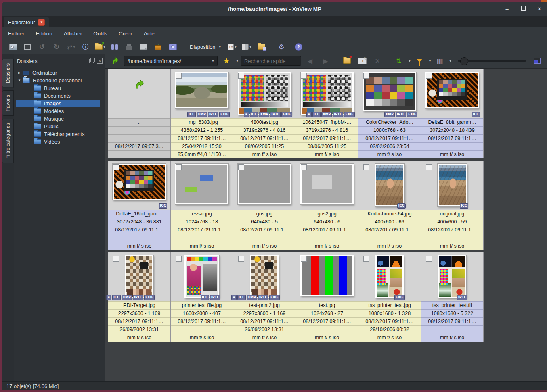 Image resolution: width=547 pixels, height=392 pixels. I want to click on picture-button, so click(13, 47).